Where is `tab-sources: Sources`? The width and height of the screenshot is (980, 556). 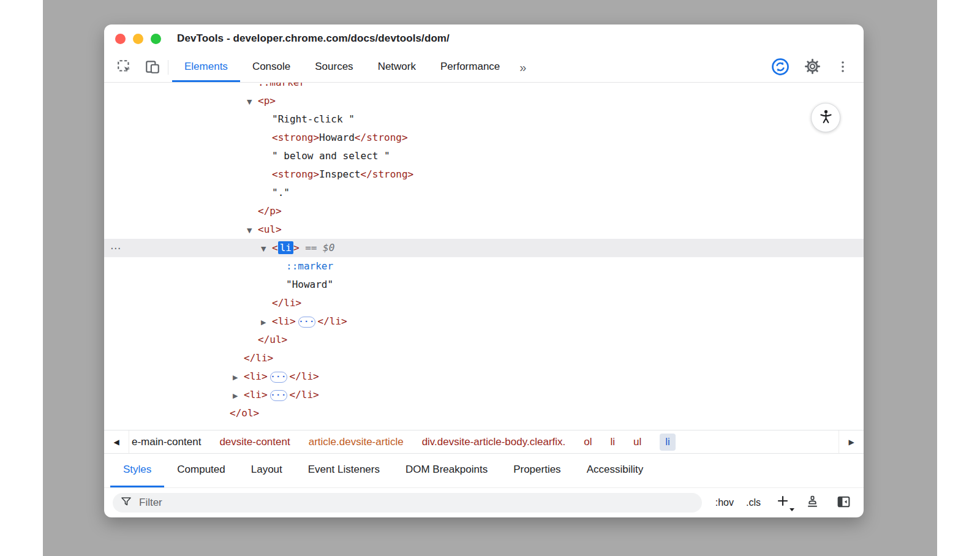
tab-sources: Sources is located at coordinates (334, 67).